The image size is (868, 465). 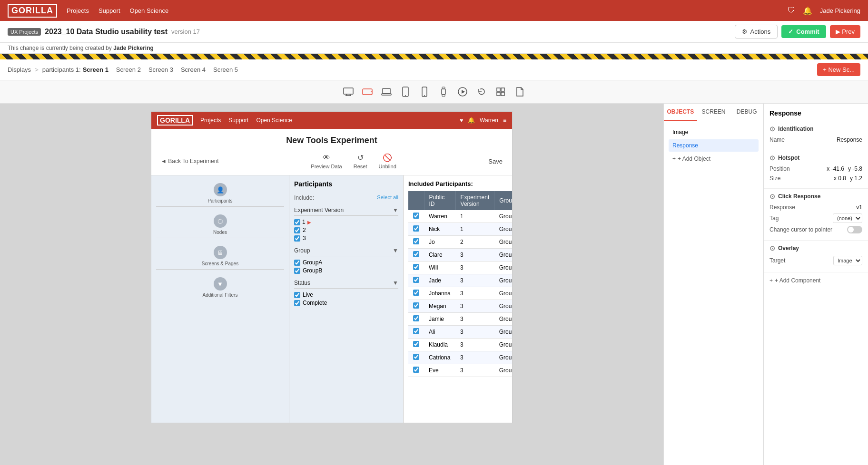 I want to click on user-name: Jade Pickering, so click(x=840, y=10).